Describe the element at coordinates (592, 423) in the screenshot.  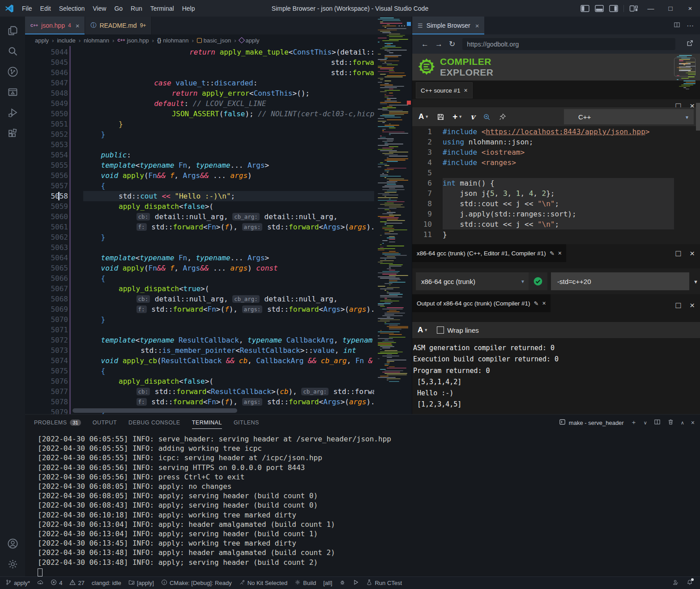
I see `terminal-select: make - serve_header` at that location.